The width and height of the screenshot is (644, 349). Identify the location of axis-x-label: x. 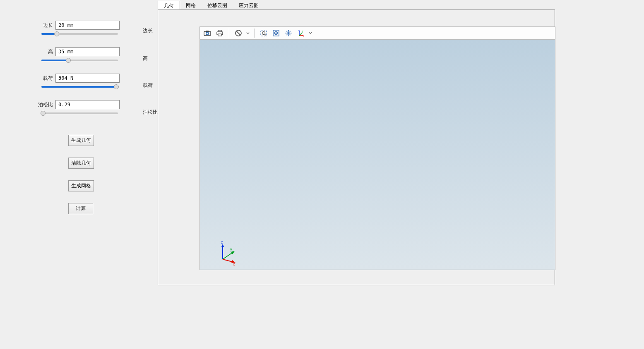
(234, 264).